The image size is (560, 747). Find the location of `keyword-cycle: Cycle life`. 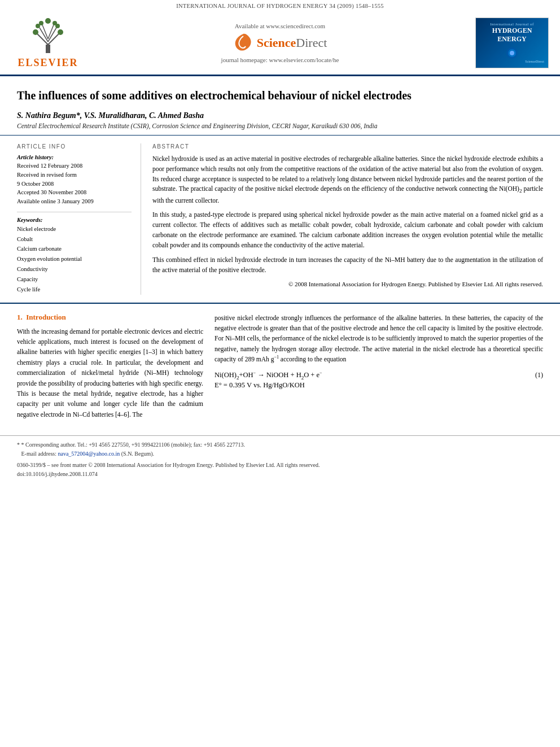

keyword-cycle: Cycle life is located at coordinates (75, 290).